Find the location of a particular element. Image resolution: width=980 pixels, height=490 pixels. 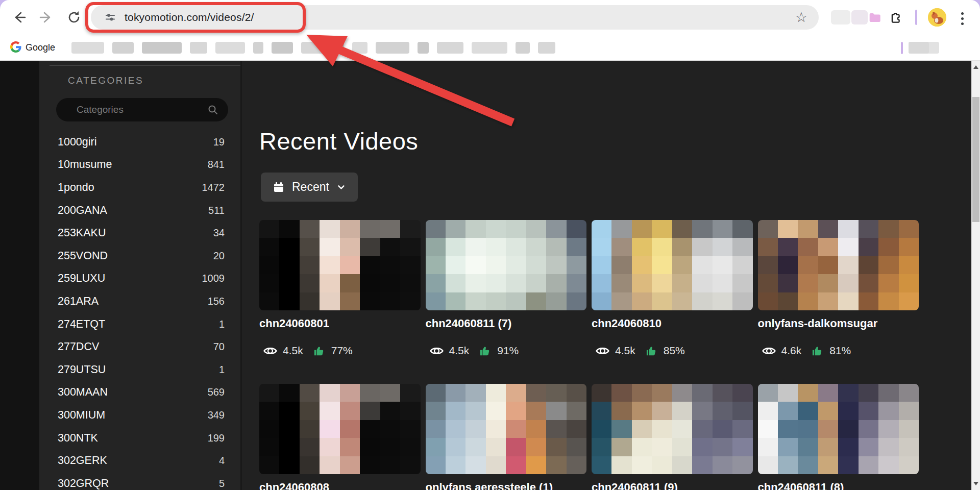

video-title: chn24060811 (7) is located at coordinates (506, 324).